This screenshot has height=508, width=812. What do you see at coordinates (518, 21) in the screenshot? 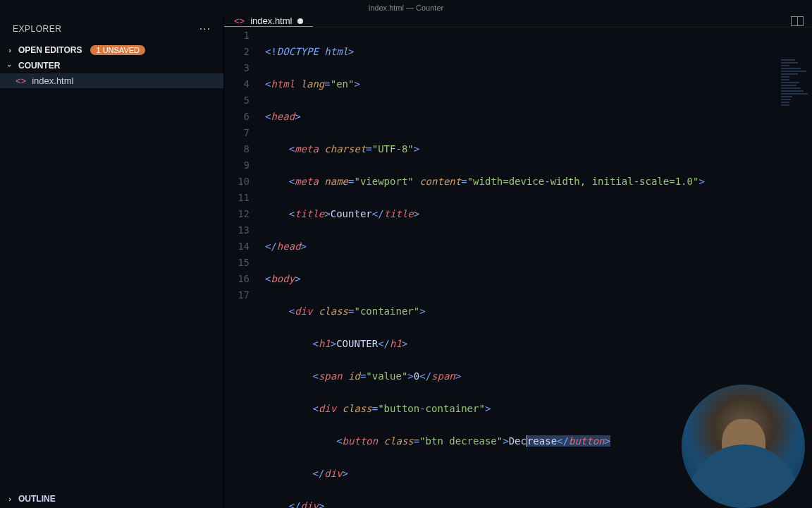
I see `tab-bar: <> index.html` at bounding box center [518, 21].